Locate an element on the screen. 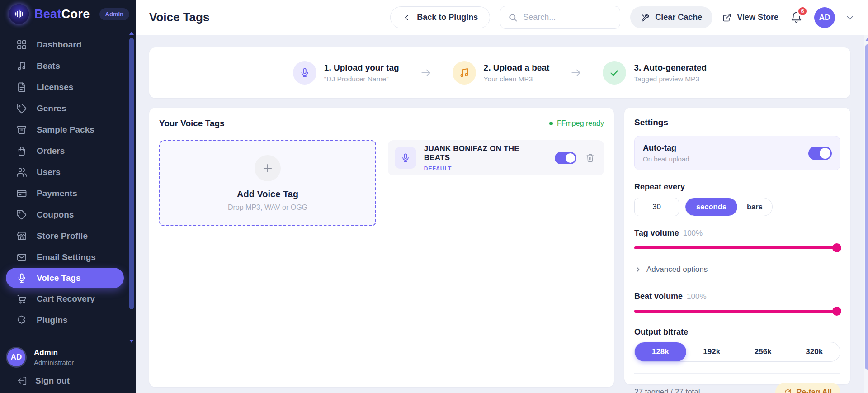 This screenshot has width=868, height=393. step-upload-beat: 2. Upload a beat Your clean MP3 is located at coordinates (501, 73).